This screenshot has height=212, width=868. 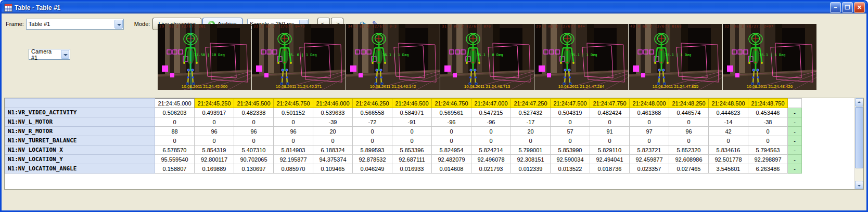 I want to click on column-header: 21:24:46.000, so click(x=333, y=103).